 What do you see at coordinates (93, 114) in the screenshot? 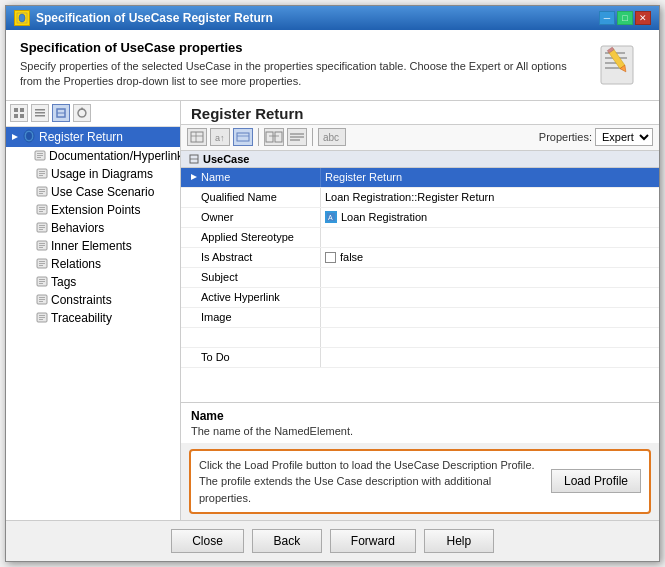
I see `left-panel-toolbar` at bounding box center [93, 114].